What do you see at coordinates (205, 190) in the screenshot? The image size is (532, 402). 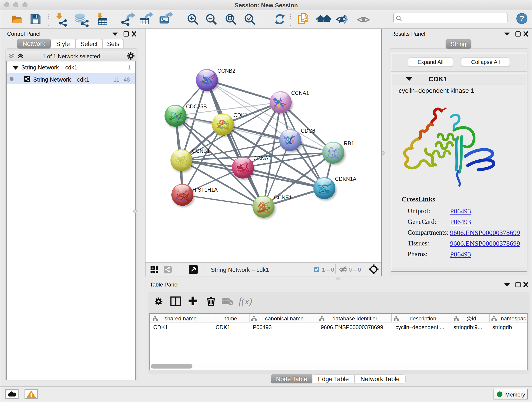 I see `svg-text: HIST1H1A` at bounding box center [205, 190].